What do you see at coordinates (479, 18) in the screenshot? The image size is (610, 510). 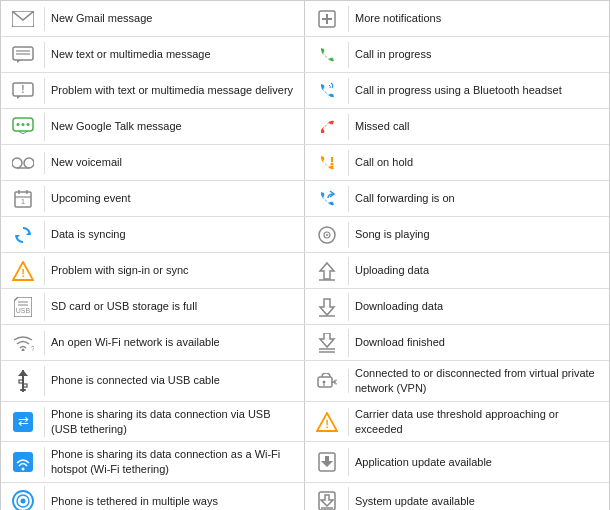 I see `right-label: More notifications` at bounding box center [479, 18].